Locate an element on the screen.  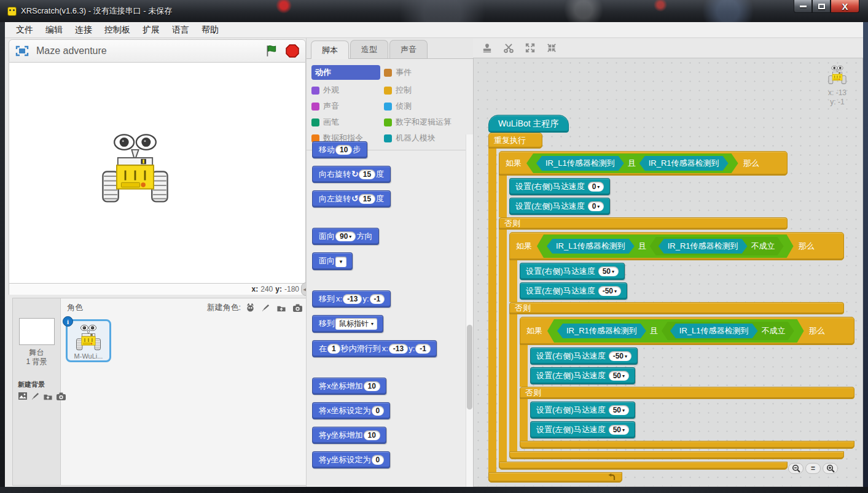
palette-block: 移到鼠标指针▾ is located at coordinates (348, 324).